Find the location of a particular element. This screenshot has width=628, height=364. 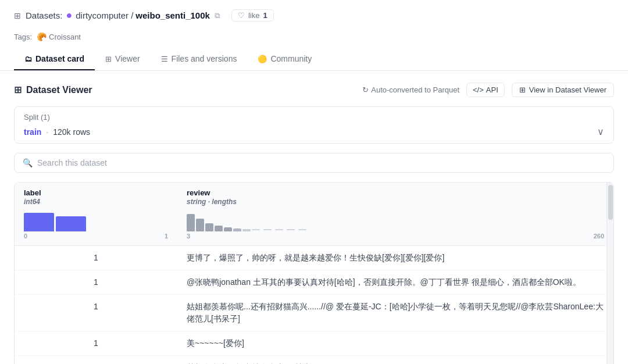

tags-row: Tags: 🥐 Croissant is located at coordinates (314, 38).